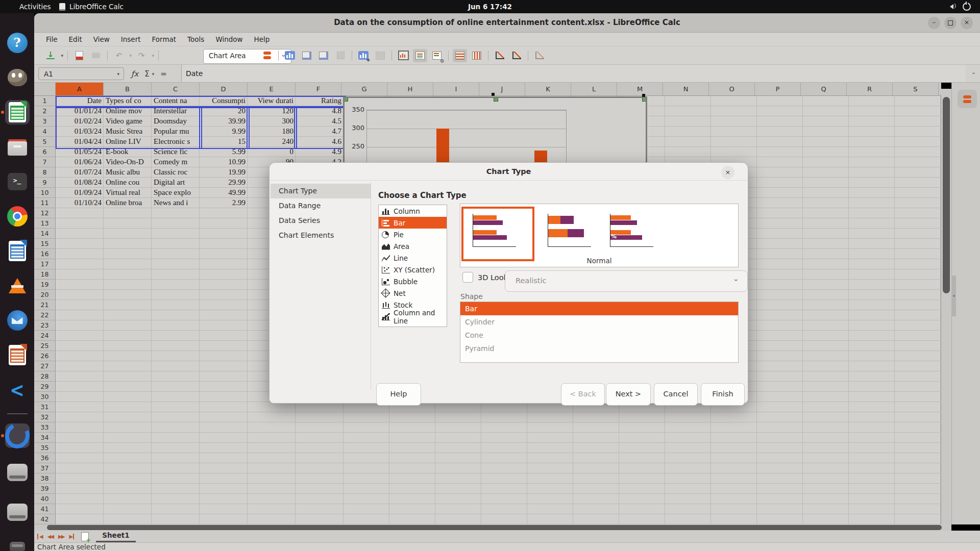  Describe the element at coordinates (71, 537) in the screenshot. I see `last-sheet-icon: ▶` at that location.